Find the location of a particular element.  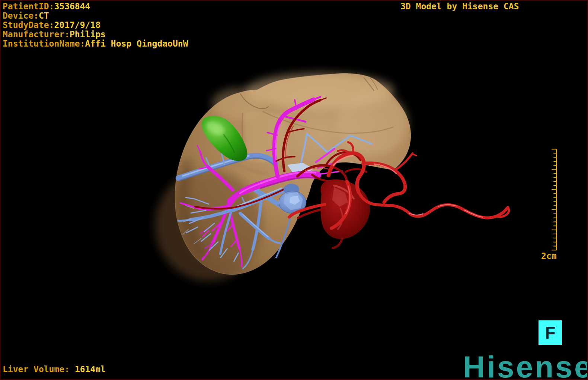

patient-info-label: StudyDate: is located at coordinates (28, 25).